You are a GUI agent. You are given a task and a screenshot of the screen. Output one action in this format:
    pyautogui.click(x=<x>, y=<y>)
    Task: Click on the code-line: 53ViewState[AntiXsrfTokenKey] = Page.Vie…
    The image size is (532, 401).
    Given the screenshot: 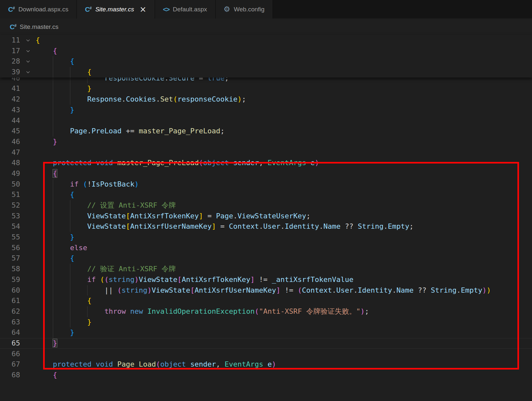 What is the action you would take?
    pyautogui.click(x=266, y=216)
    